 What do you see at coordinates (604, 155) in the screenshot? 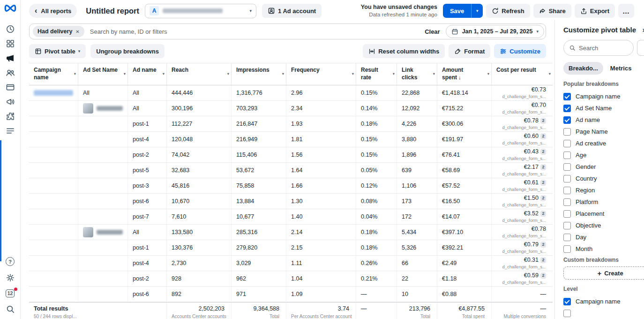
I see `breakdown-age: Age` at bounding box center [604, 155].